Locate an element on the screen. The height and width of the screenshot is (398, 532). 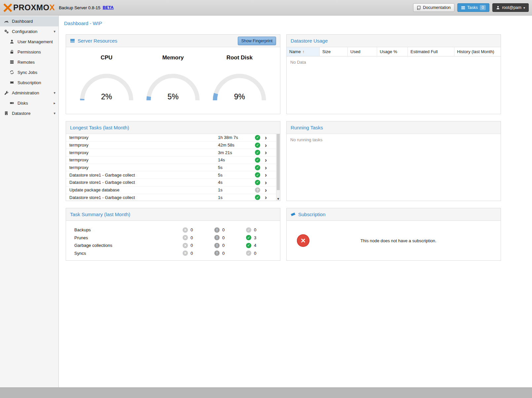
beta-link: BETA is located at coordinates (108, 8).